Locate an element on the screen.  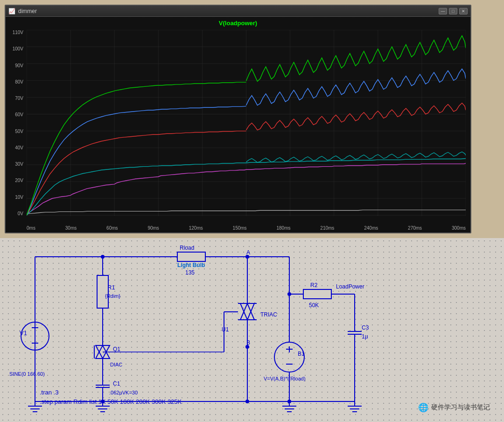
y-label-10: 10V is located at coordinates (16, 197).